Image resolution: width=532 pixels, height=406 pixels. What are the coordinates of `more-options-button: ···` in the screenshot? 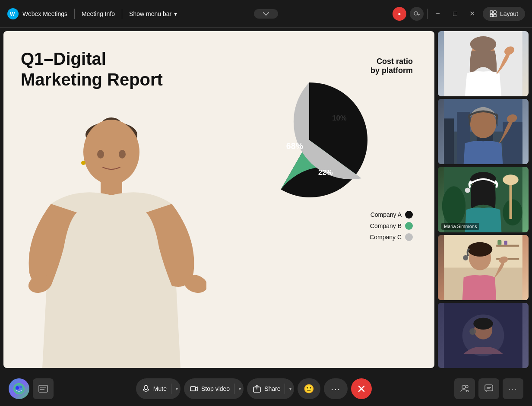 It's located at (336, 389).